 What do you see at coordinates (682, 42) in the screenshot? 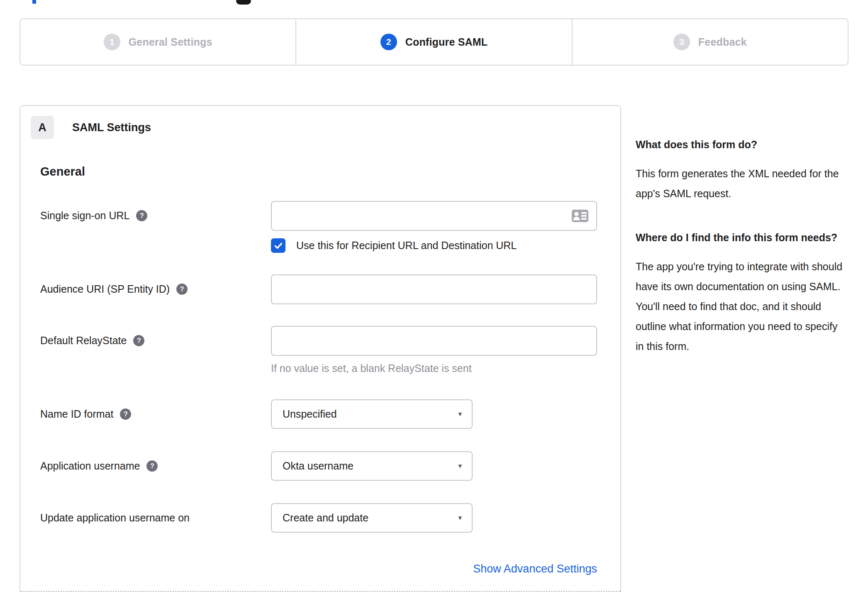
I see `step-number-badge: 3` at bounding box center [682, 42].